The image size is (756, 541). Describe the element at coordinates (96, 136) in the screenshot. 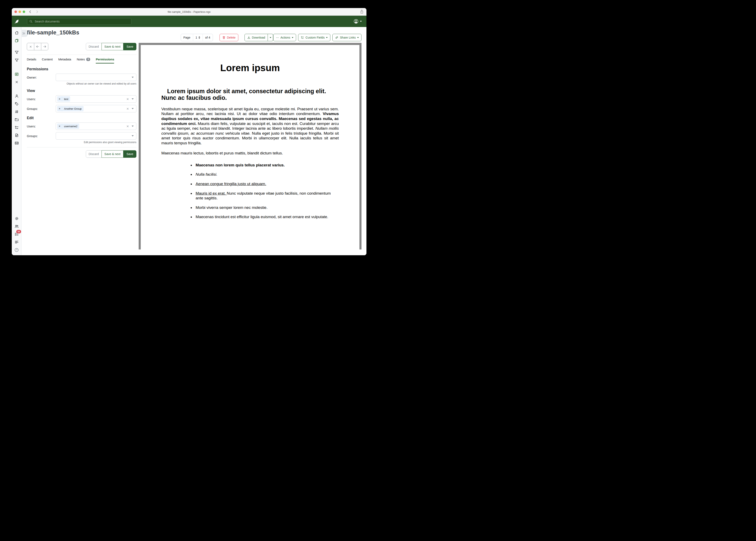

I see `edit-groups-select` at that location.